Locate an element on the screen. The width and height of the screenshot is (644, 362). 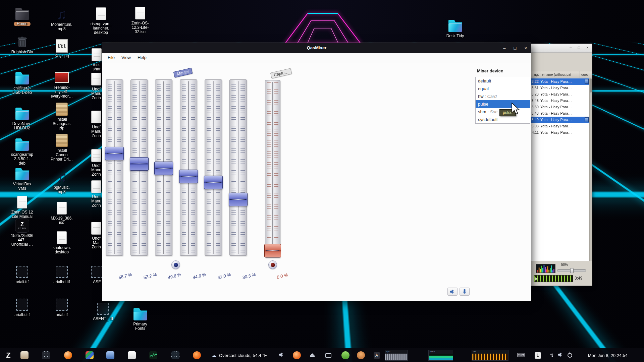
taskbar-pet-applet is located at coordinates (361, 355).